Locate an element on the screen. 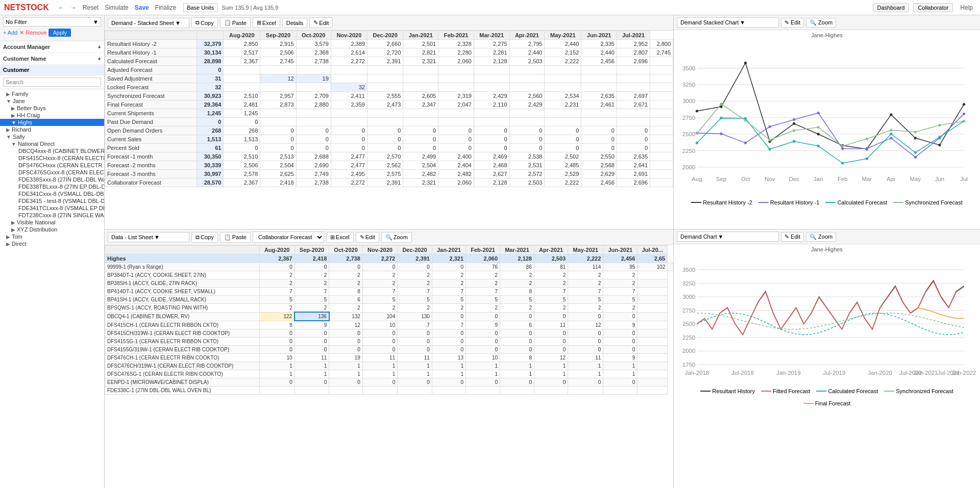  demand-table-row: Final Forecast29,3642,4812,8732,8802,359… is located at coordinates (389, 105).